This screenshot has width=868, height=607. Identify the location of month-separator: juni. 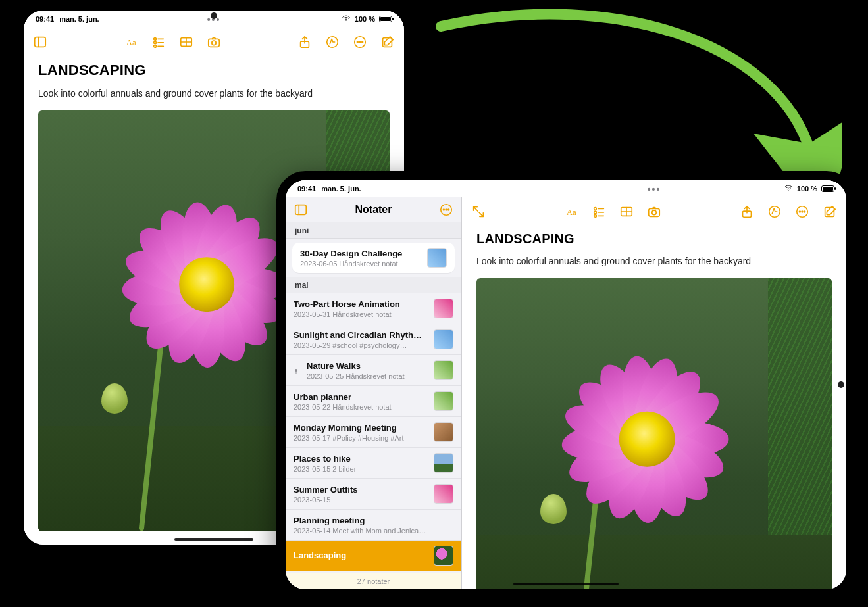
(374, 230).